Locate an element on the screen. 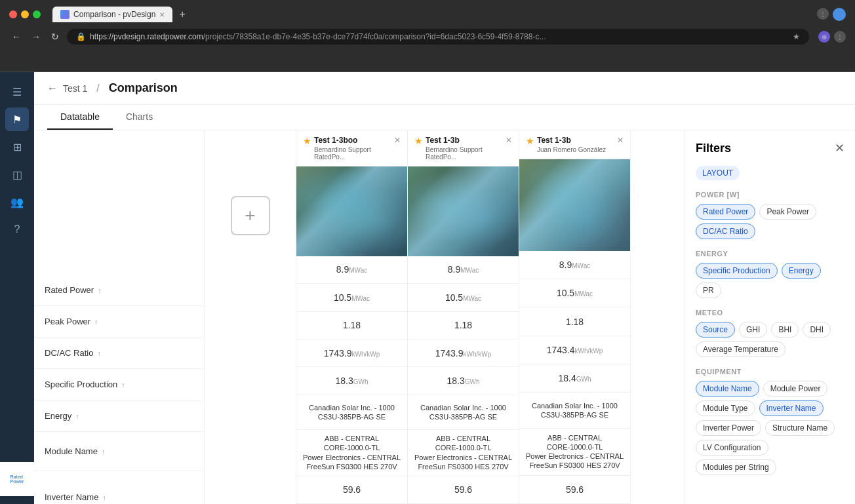 The image size is (855, 504). address-bar: ← → ↻ 🔒 https://pvdesign.ratedpower.com/… is located at coordinates (428, 38).